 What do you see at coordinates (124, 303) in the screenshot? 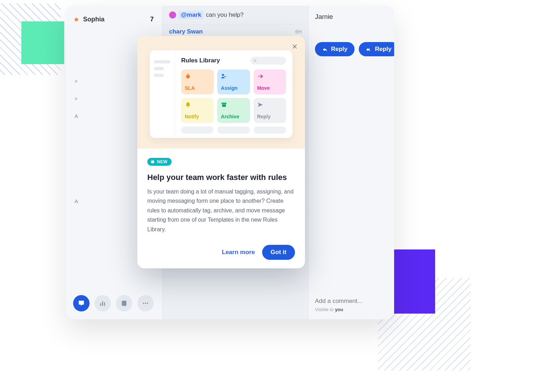
I see `person-icon` at bounding box center [124, 303].